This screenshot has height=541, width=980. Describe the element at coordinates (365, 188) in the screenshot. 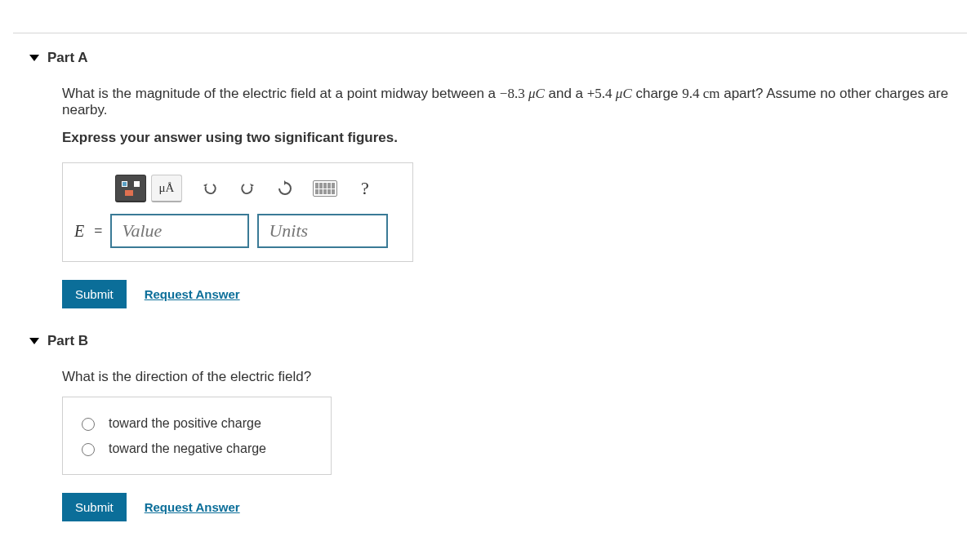

I see `help-button: ?` at that location.